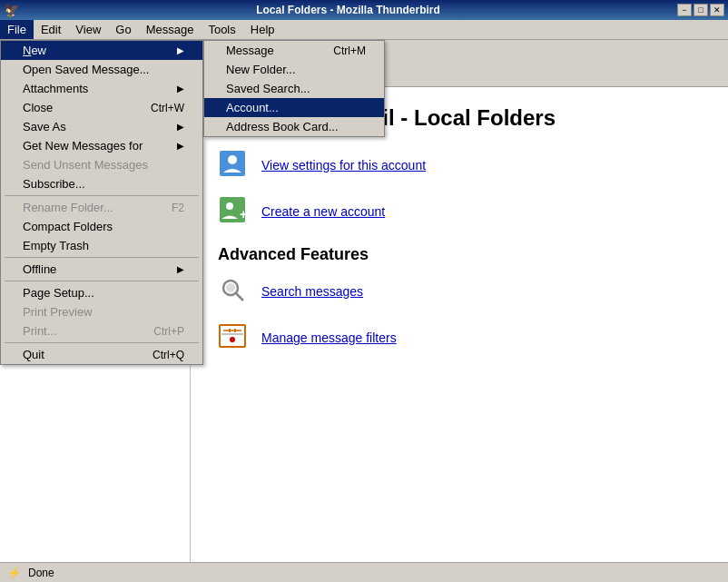  What do you see at coordinates (717, 10) in the screenshot?
I see `close-button: ✕` at bounding box center [717, 10].